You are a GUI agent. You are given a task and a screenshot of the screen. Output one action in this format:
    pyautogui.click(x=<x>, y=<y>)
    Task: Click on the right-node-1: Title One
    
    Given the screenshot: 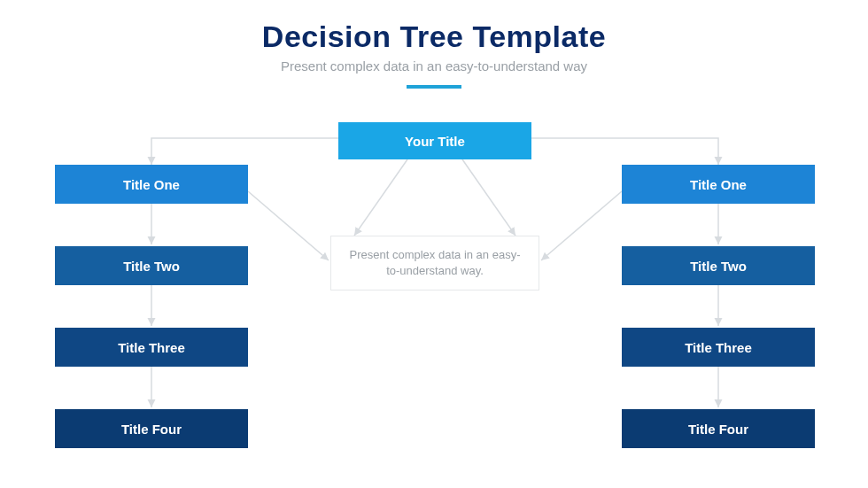 What is the action you would take?
    pyautogui.click(x=718, y=184)
    